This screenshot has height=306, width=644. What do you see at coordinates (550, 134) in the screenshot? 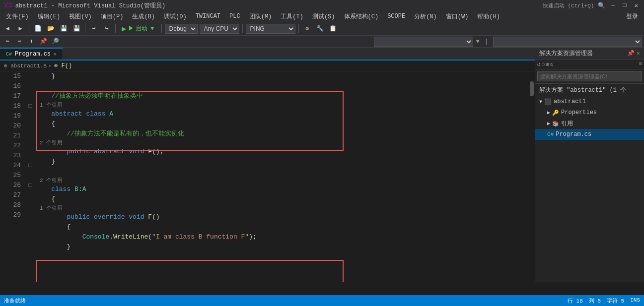
I see `tree-icon-program-cs: C#` at bounding box center [550, 134].